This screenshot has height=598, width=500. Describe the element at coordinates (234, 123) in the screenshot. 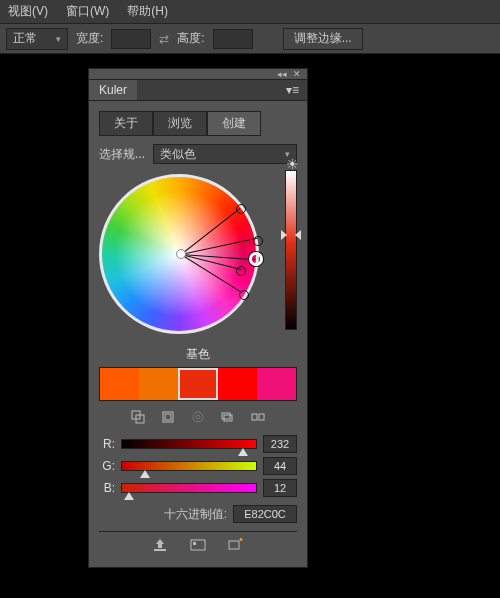

I see `tab-create-label: 创建` at that location.